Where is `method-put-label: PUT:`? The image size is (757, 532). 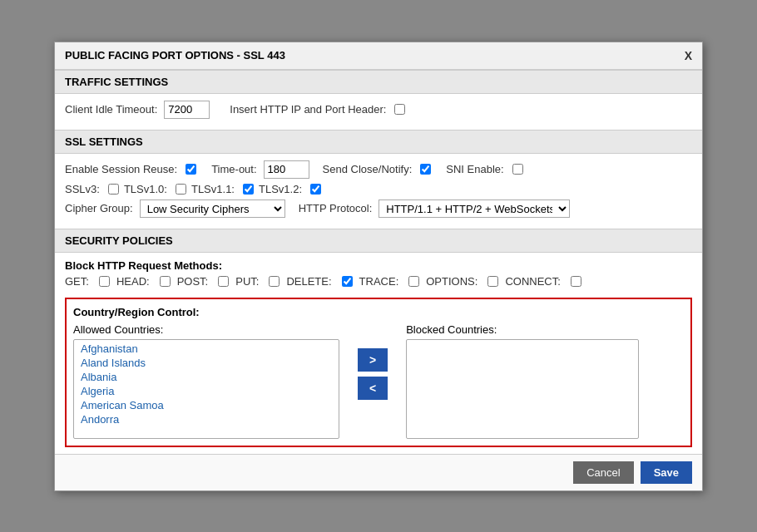 method-put-label: PUT: is located at coordinates (247, 281).